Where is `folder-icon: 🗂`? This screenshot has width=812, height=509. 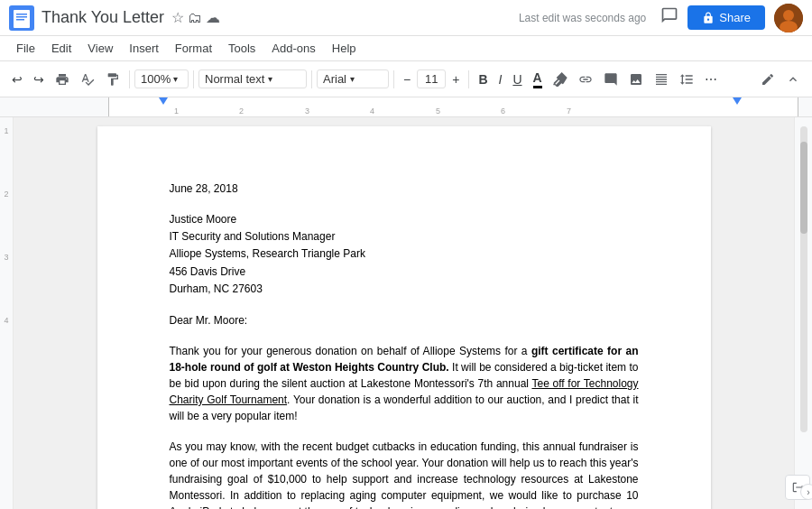
folder-icon: 🗂 is located at coordinates (195, 18).